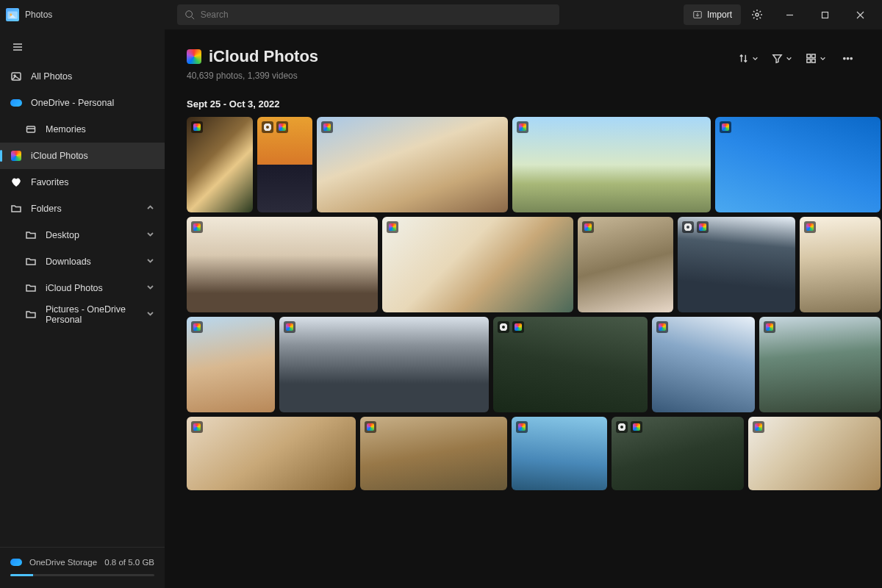  I want to click on view-button, so click(816, 58).